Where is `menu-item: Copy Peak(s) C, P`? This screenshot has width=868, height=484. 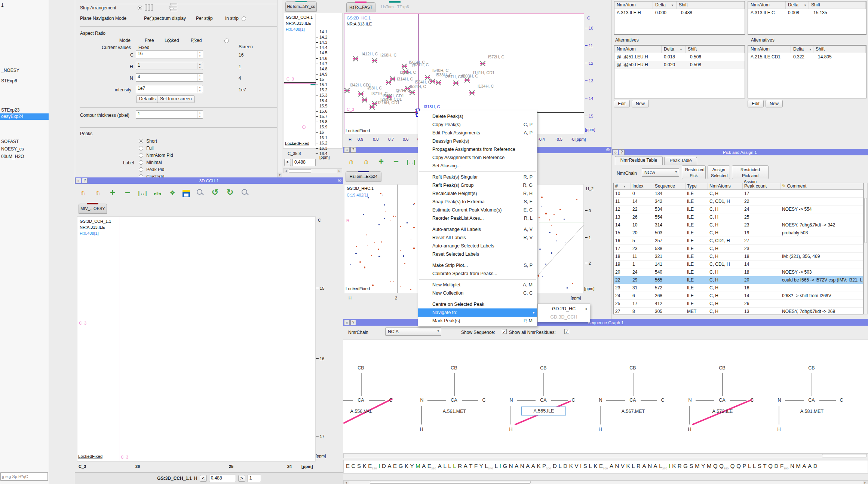
menu-item: Copy Peak(s) C, P is located at coordinates (478, 125).